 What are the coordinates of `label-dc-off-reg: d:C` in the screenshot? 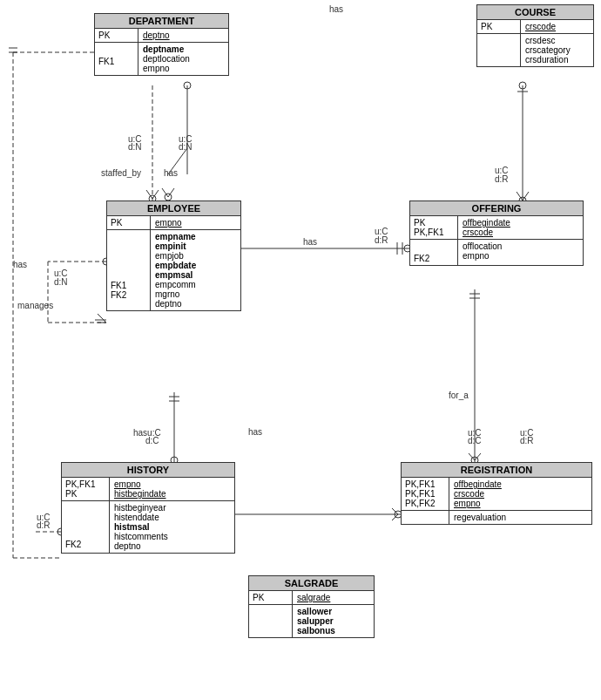 It's located at (475, 441).